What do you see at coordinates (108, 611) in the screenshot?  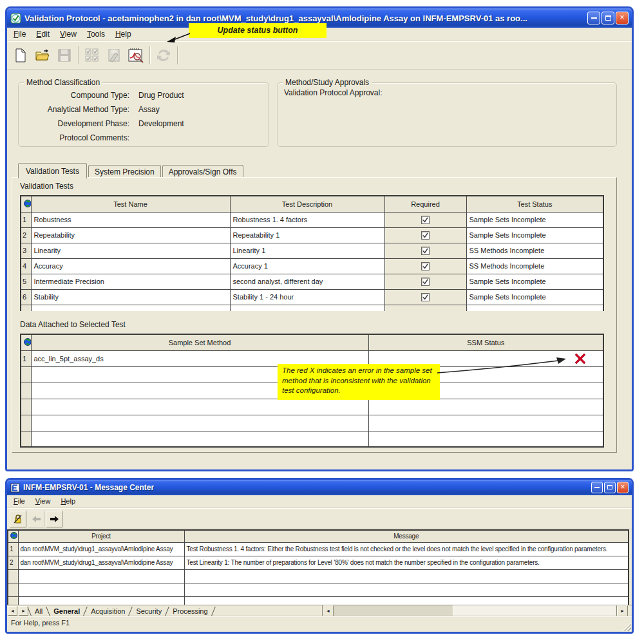 I see `filter-tab-acquisition: Acquisition` at bounding box center [108, 611].